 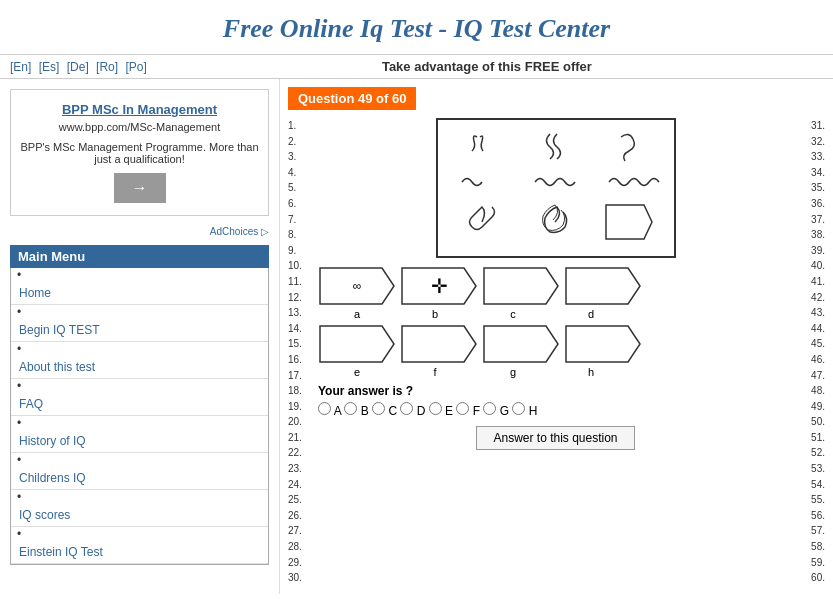 I want to click on choice-d, so click(x=603, y=286).